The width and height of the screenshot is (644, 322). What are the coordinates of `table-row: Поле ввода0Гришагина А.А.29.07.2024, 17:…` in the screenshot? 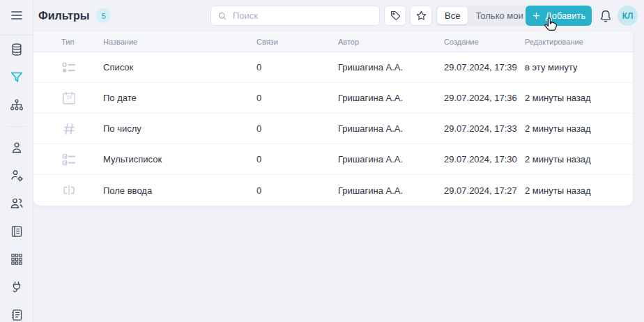 It's located at (333, 190).